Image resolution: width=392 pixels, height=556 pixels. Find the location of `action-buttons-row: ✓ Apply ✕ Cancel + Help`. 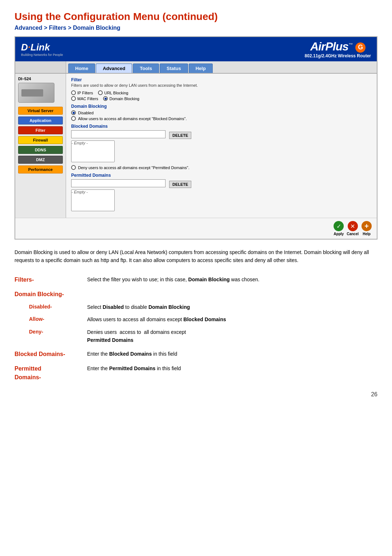

action-buttons-row: ✓ Apply ✕ Cancel + Help is located at coordinates (196, 228).